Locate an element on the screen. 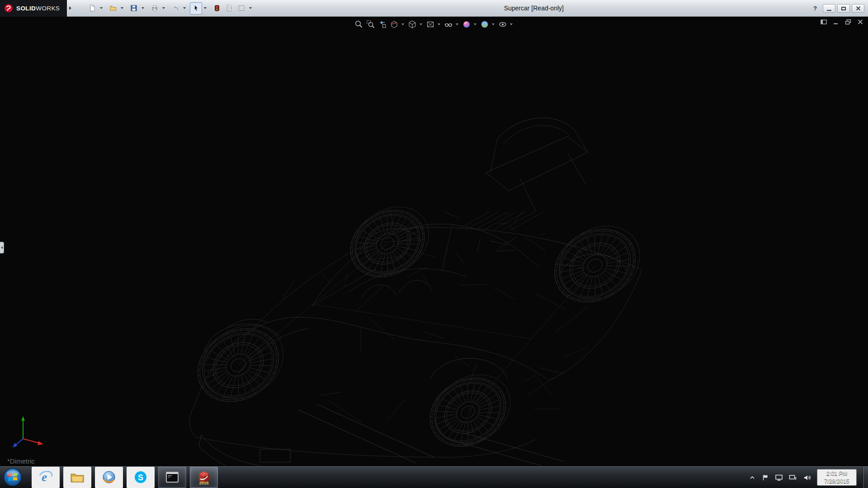 This screenshot has height=488, width=868. rebuild-button is located at coordinates (217, 8).